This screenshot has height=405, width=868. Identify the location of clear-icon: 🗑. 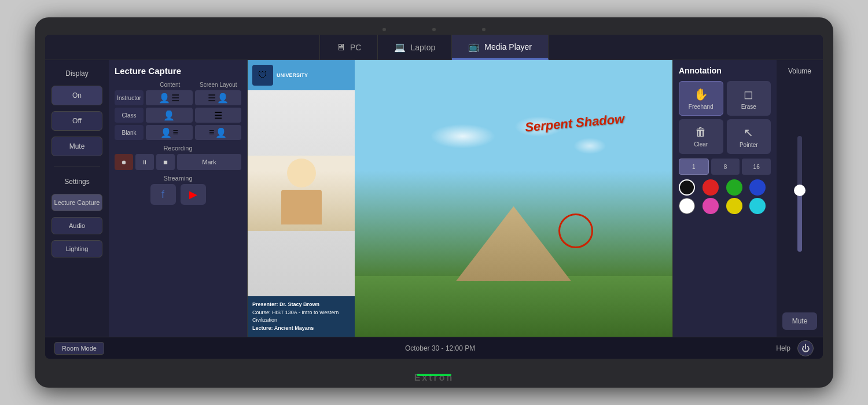
(701, 132).